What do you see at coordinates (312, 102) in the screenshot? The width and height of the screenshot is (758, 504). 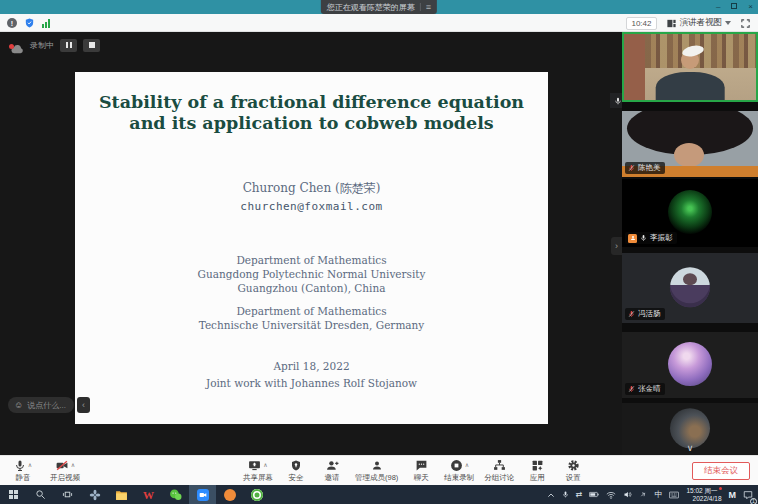 I see `slide-title-line1: Stability of a fractional difference equ…` at bounding box center [312, 102].